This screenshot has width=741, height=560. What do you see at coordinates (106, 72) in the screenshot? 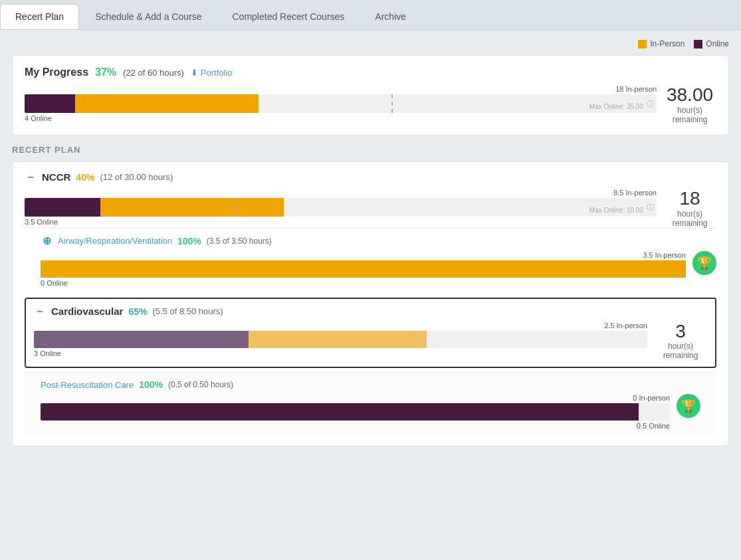
I see `progress-pct: 37%` at bounding box center [106, 72].